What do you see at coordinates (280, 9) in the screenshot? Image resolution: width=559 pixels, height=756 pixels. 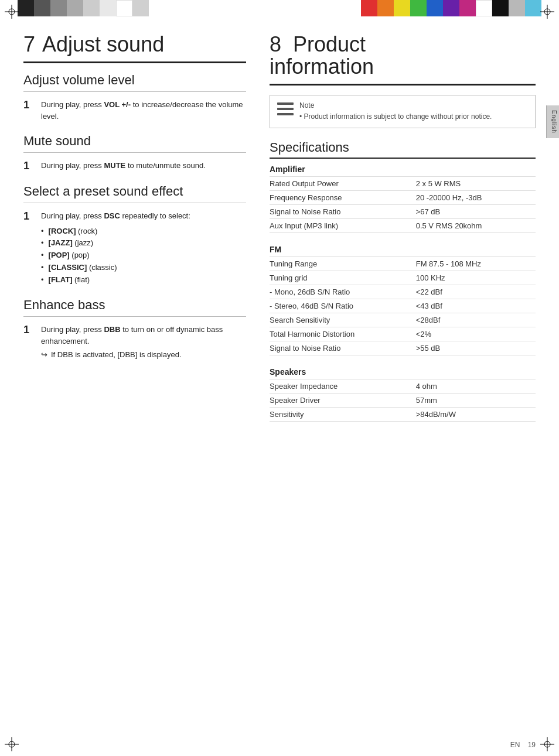 I see `color-bar-top` at bounding box center [280, 9].